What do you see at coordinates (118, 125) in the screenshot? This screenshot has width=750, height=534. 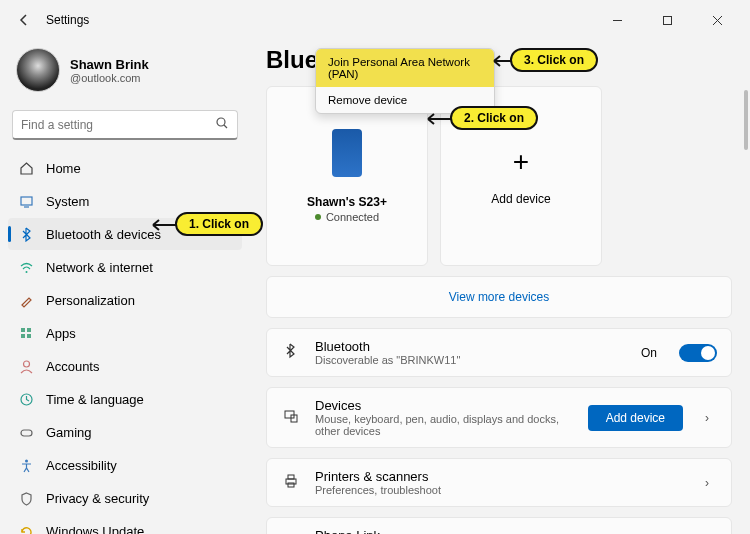 I see `search-input` at bounding box center [118, 125].